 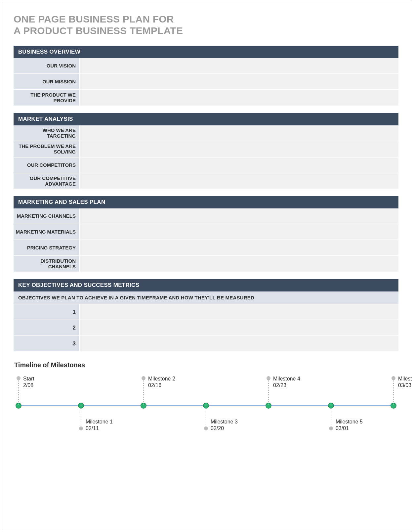 What do you see at coordinates (206, 248) in the screenshot?
I see `row-pricing-strategy: PRICING STRATEGY` at bounding box center [206, 248].